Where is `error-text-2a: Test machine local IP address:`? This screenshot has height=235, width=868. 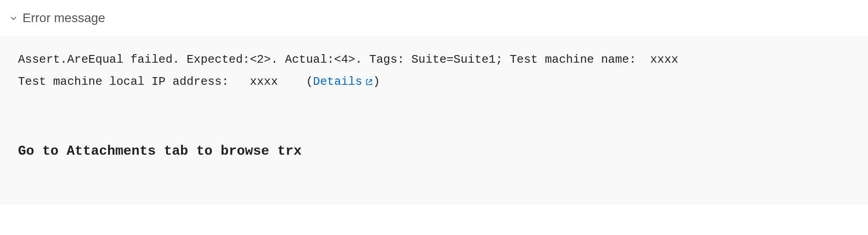 error-text-2a: Test machine local IP address: is located at coordinates (134, 82).